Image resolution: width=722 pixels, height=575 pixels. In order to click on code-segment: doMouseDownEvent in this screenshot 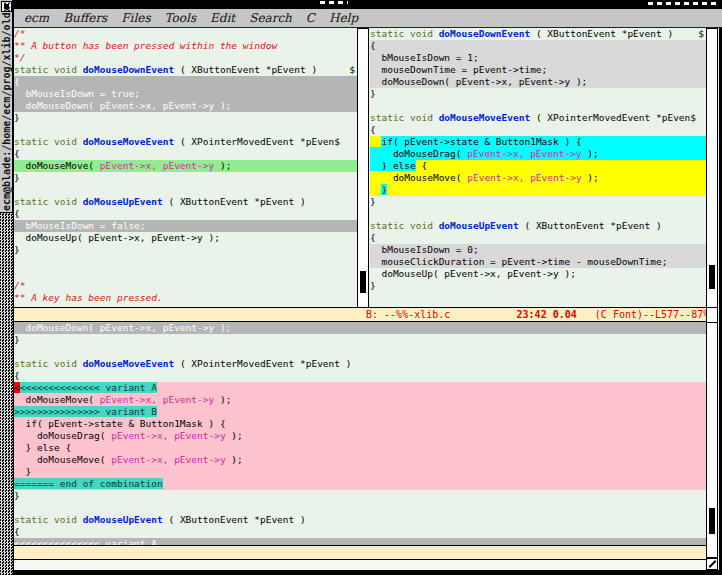, I will do `click(129, 70)`.